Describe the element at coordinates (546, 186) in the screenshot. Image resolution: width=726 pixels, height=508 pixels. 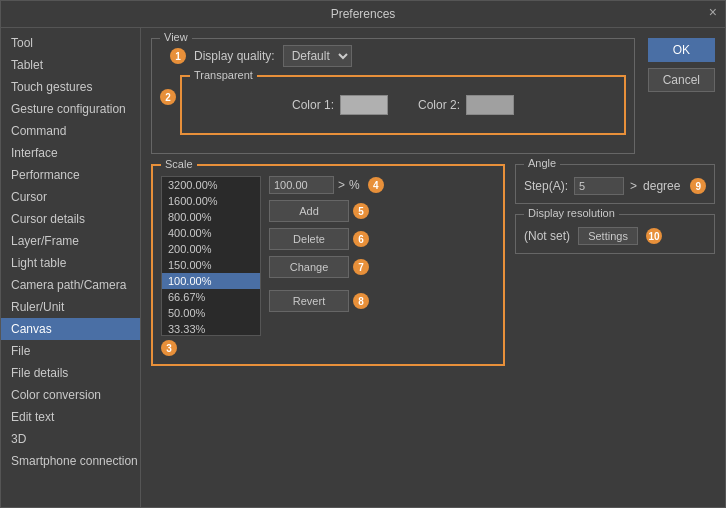
I see `angle-step-label: Step(A):` at that location.